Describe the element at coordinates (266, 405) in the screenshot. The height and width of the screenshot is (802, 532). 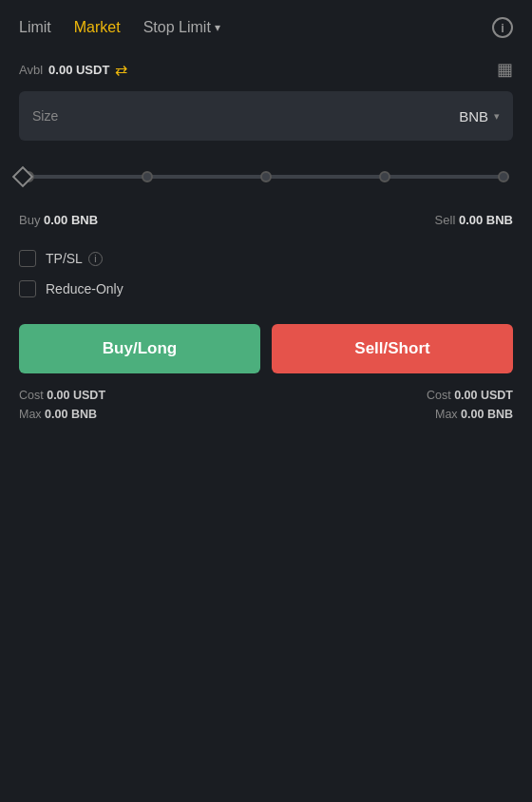
I see `cost-max-row: Cost 0.00 USDT Max 0.00 BNB Cost 0.00 US…` at that location.